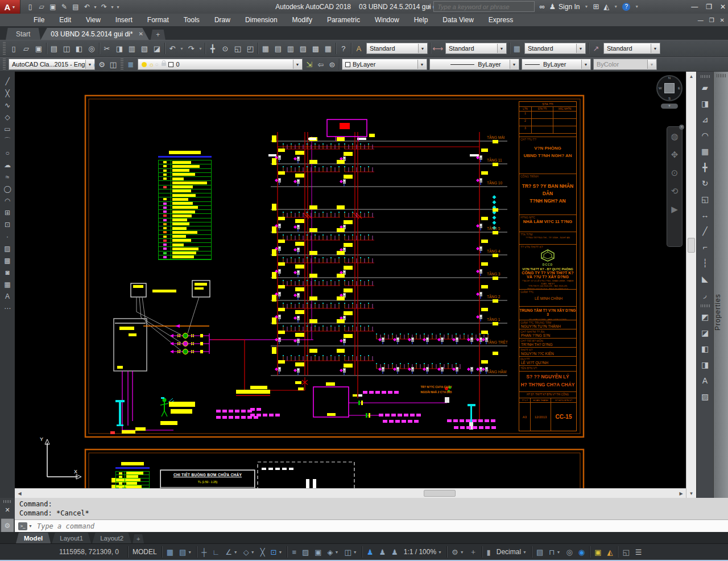  Describe the element at coordinates (705, 167) in the screenshot. I see `move-icon: ╋` at that location.